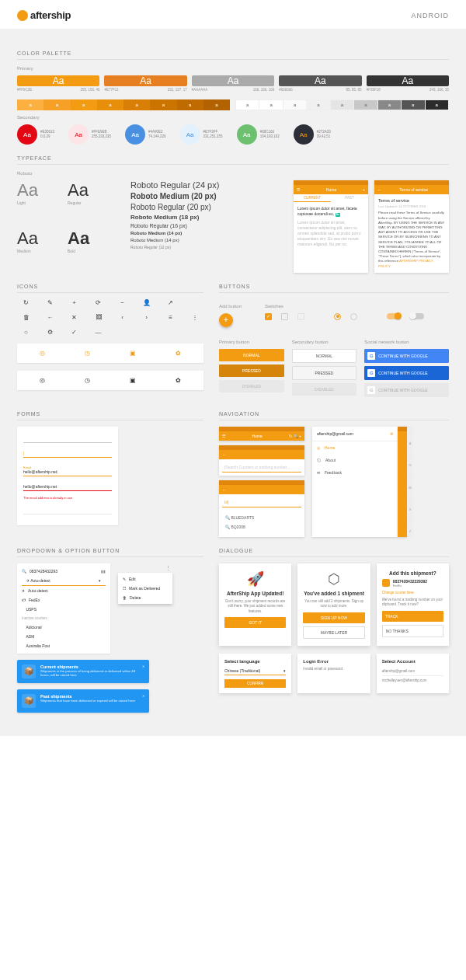 This screenshot has height=980, width=466. Describe the element at coordinates (407, 373) in the screenshot. I see `google-button-pressed: GCONTINUE WITH GOOGLE` at that location.